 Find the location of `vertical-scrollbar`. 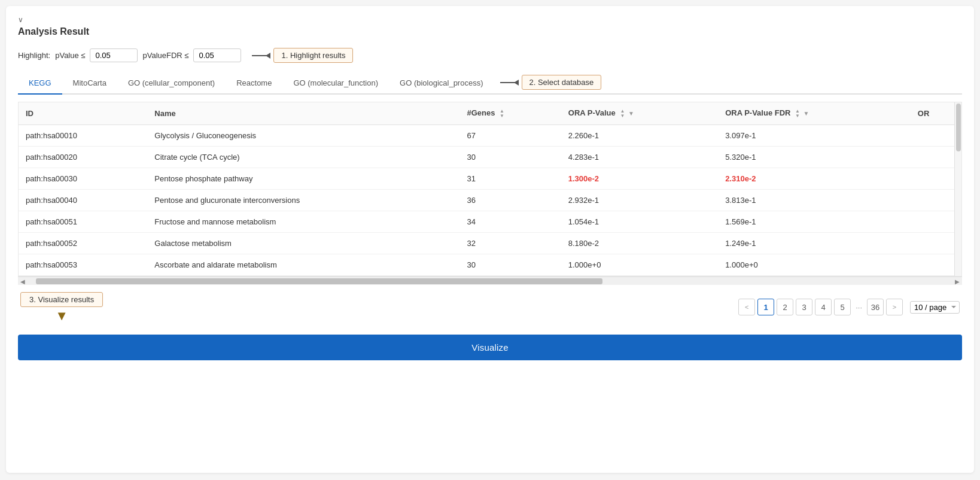

vertical-scrollbar is located at coordinates (958, 189).